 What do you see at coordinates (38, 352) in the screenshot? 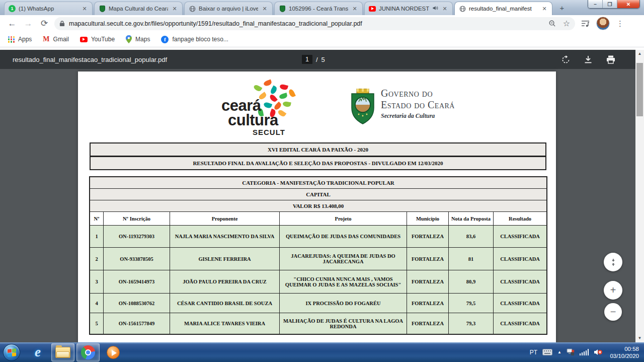
I see `taskbar-internet-explorer: e` at bounding box center [38, 352].